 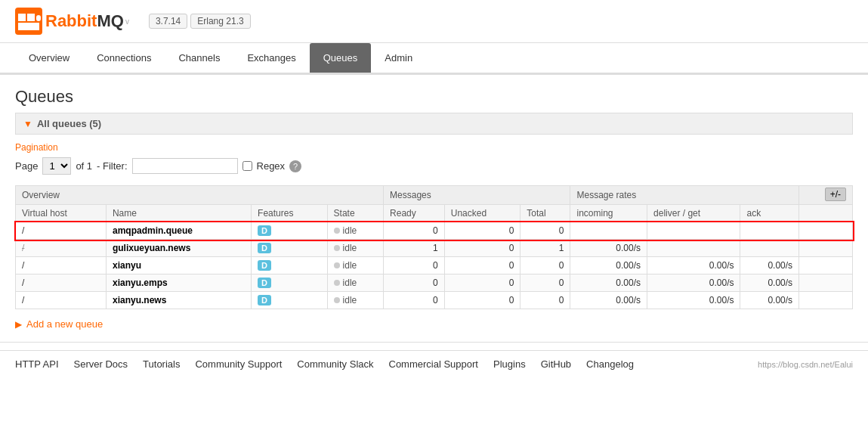 I want to click on queue-name-link: xianyu, so click(x=127, y=265).